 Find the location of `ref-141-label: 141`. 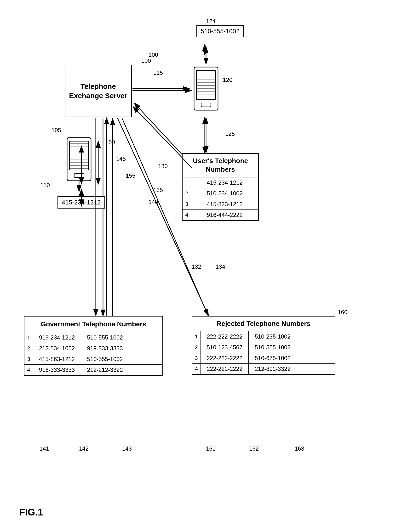

ref-141-label: 141 is located at coordinates (44, 449).